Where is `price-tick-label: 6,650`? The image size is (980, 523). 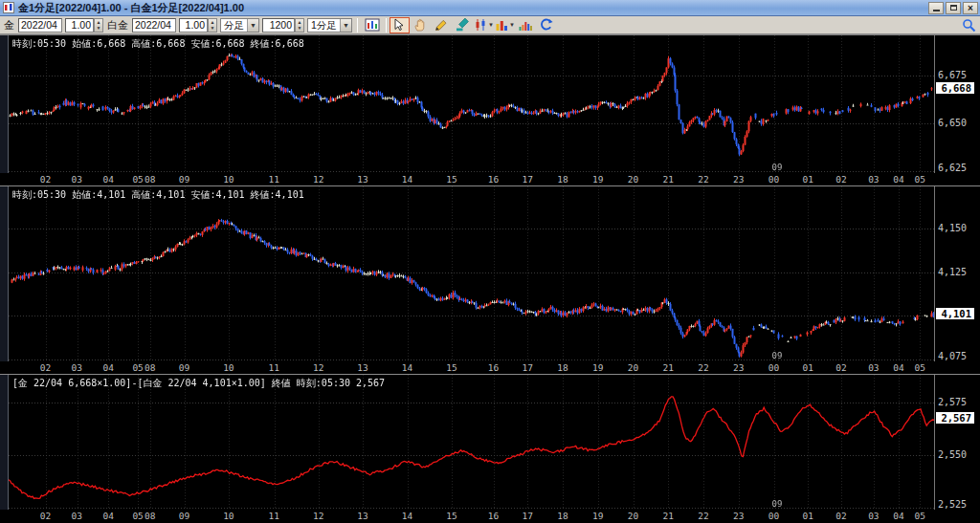
price-tick-label: 6,650 is located at coordinates (952, 122).